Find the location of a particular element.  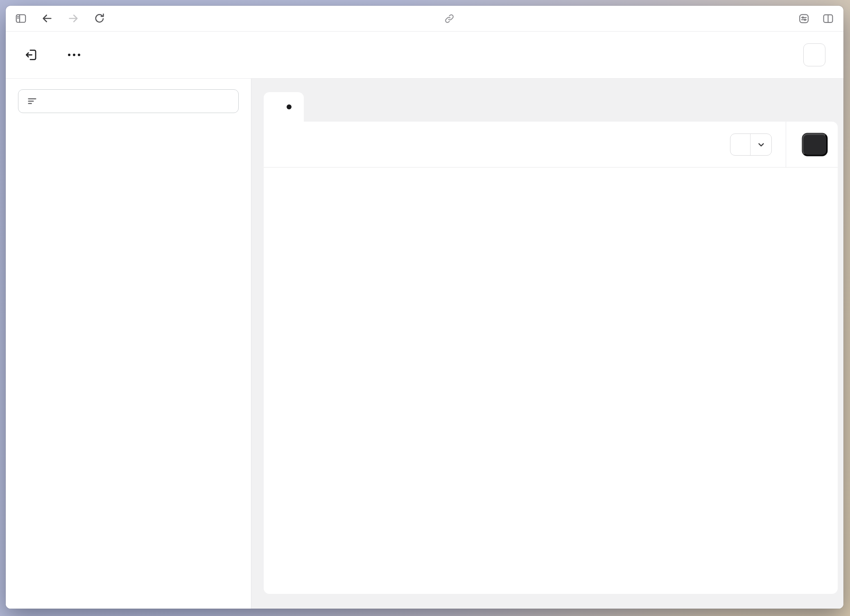

page-settings-icon is located at coordinates (804, 19).